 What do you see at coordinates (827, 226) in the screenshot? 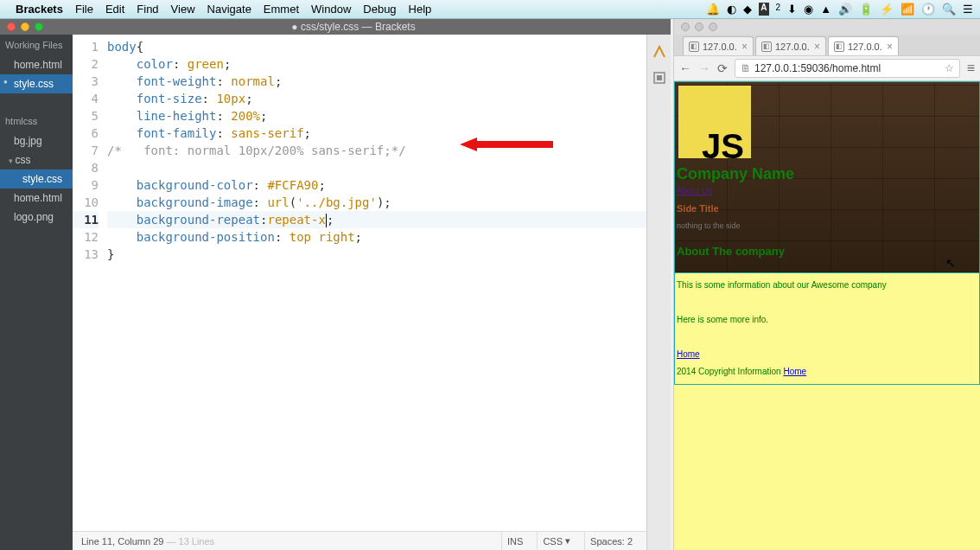
I see `side-subtitle: nothing to the side` at bounding box center [827, 226].